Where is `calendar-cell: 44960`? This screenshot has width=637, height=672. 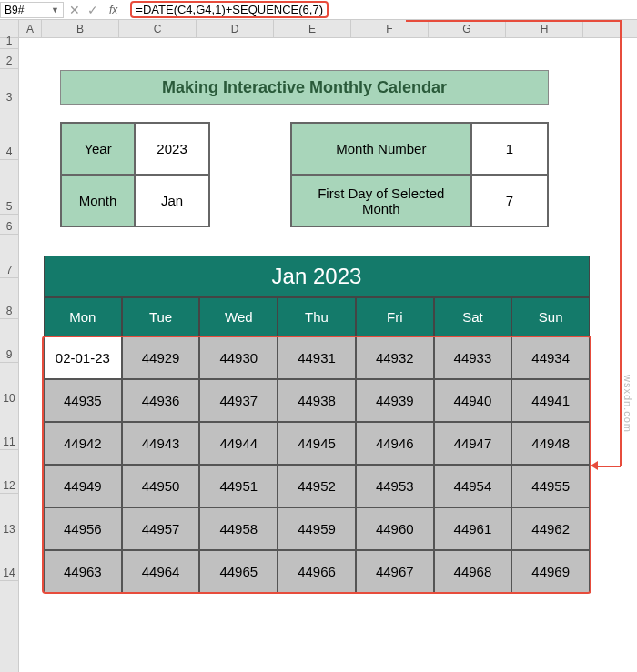
calendar-cell: 44960 is located at coordinates (395, 529).